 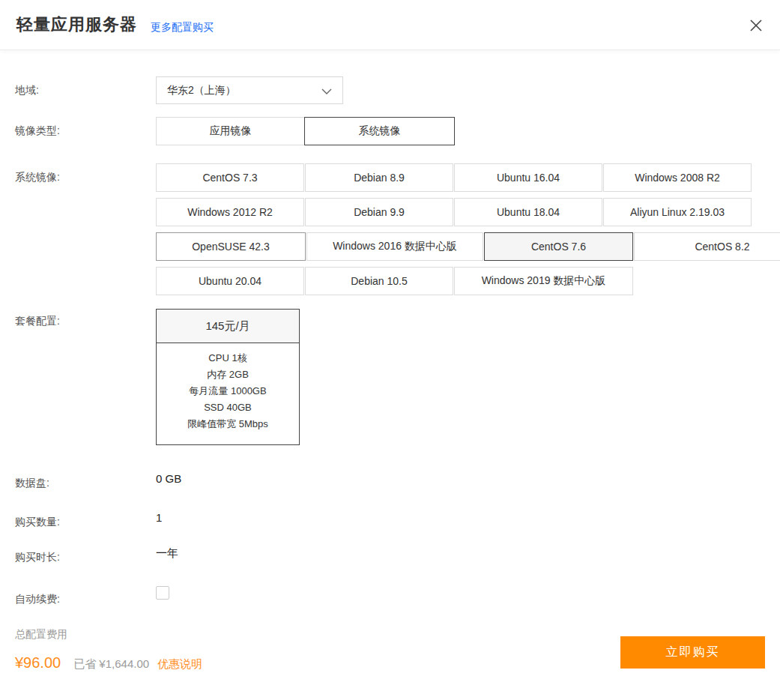 What do you see at coordinates (37, 663) in the screenshot?
I see `total-price: ¥96.00` at bounding box center [37, 663].